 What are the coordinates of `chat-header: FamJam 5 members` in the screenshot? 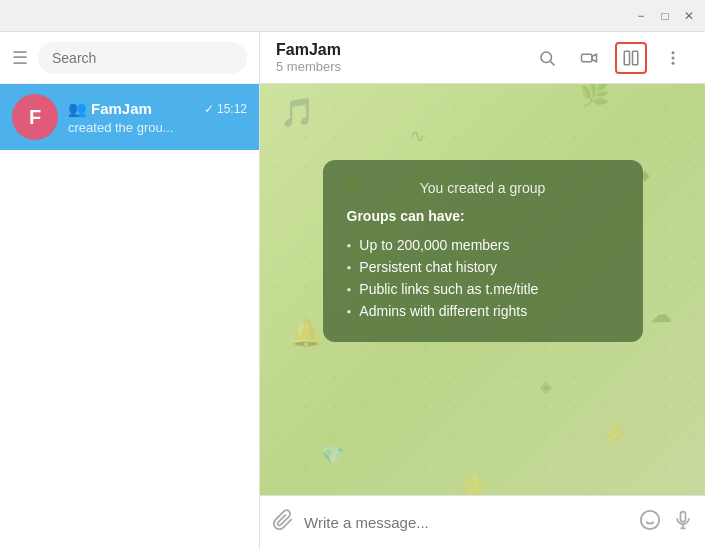 It's located at (482, 58).